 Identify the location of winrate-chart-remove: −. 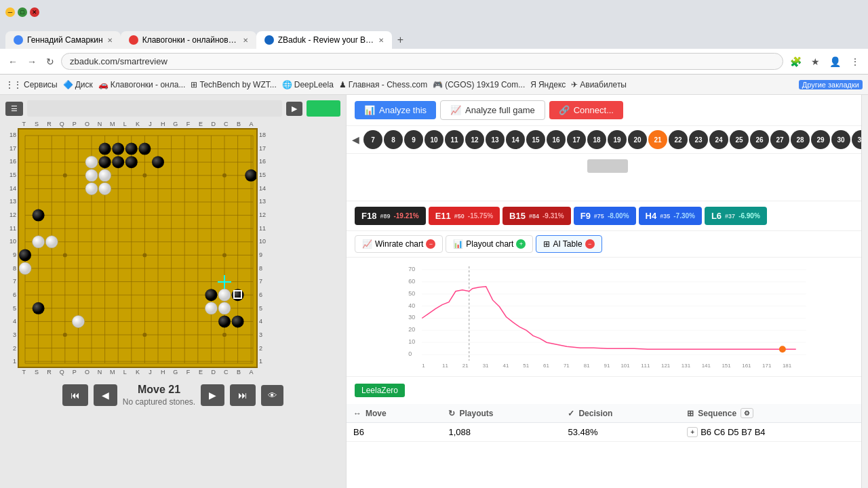
(431, 244).